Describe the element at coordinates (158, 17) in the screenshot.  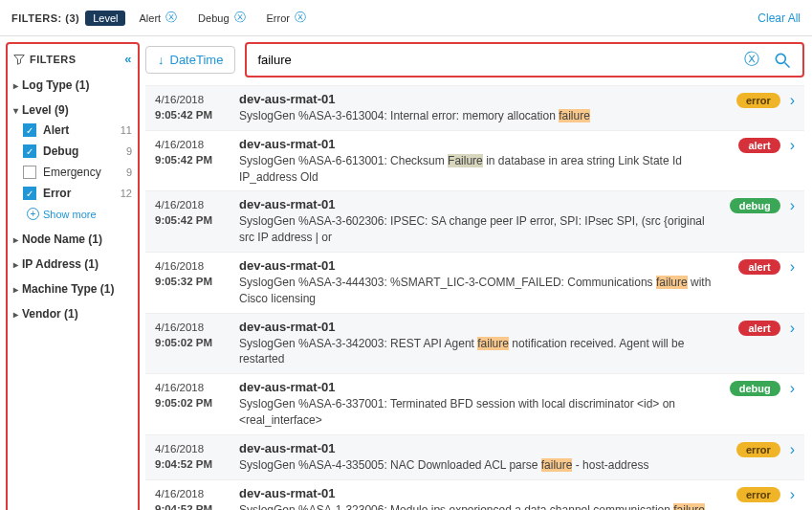
I see `filter-chip-alert: Alertⓧ` at that location.